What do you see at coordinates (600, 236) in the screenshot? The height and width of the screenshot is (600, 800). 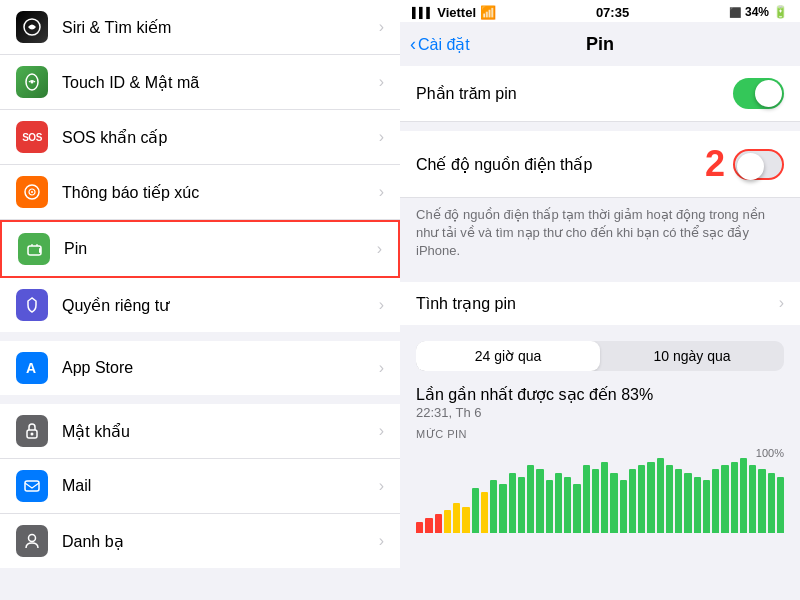 I see `chedonguon-desc: Chế độ nguồn điện thấp tạm thời giảm hoạ…` at bounding box center [600, 236].